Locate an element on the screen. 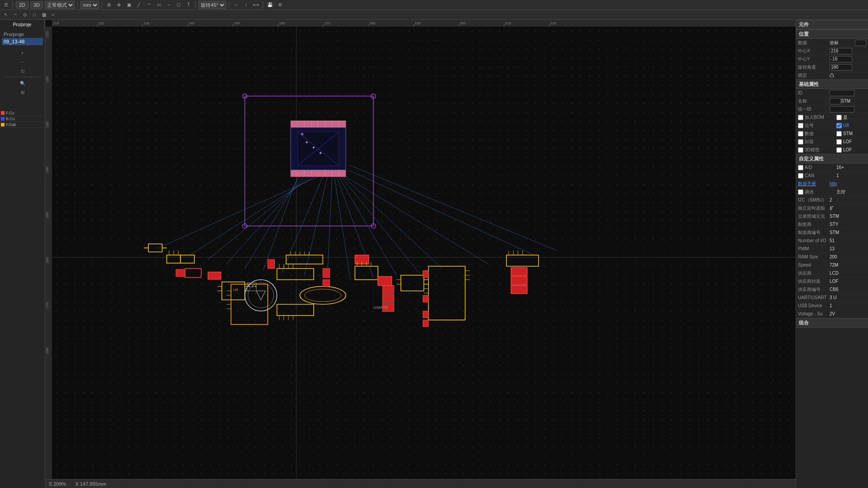  row-datasheet: 数据手册 http is located at coordinates (832, 184).